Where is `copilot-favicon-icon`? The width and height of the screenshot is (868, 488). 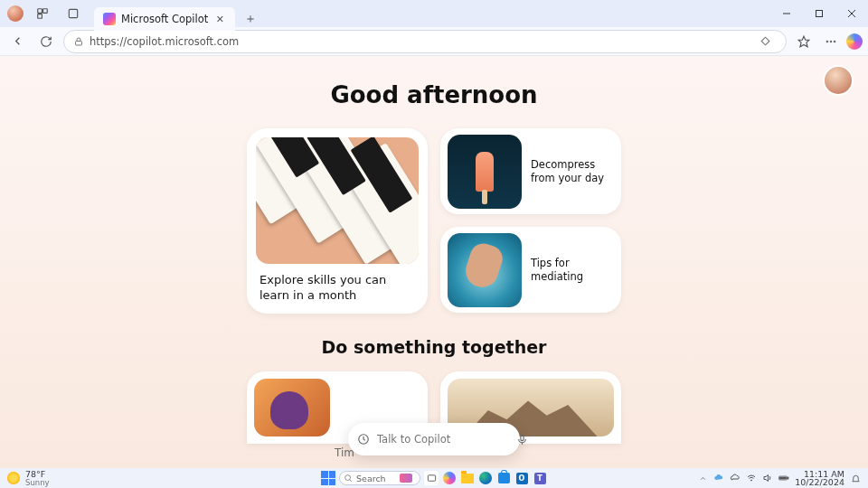 copilot-favicon-icon is located at coordinates (109, 19).